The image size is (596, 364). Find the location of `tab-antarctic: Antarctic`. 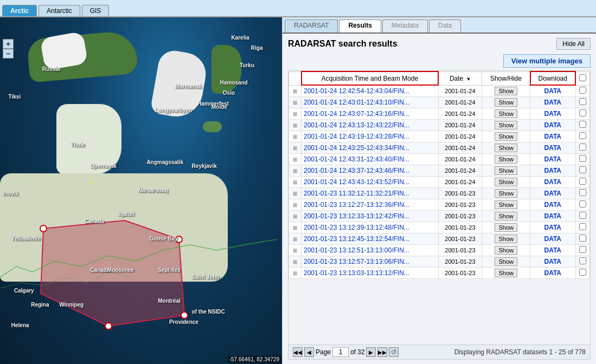

tab-antarctic: Antarctic is located at coordinates (60, 11).